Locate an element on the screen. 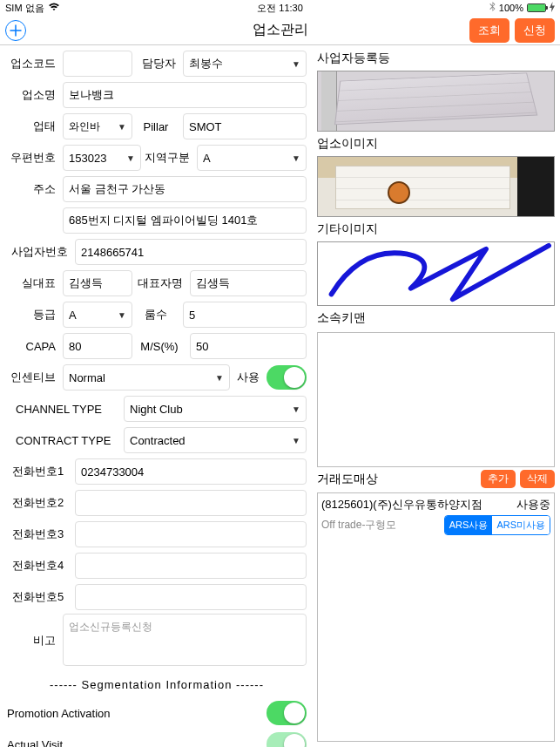  incentive-label: 인센티브 is located at coordinates (33, 377).